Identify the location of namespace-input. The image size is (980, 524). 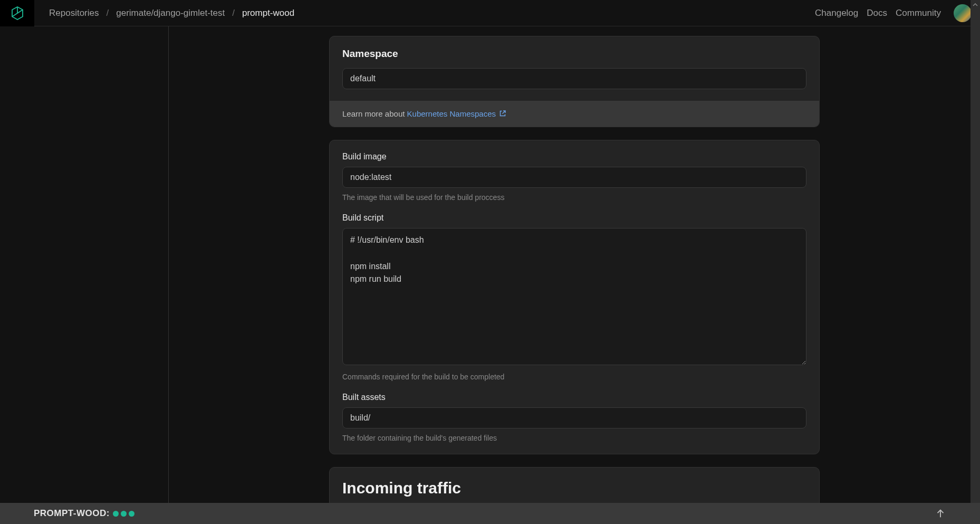
(574, 79).